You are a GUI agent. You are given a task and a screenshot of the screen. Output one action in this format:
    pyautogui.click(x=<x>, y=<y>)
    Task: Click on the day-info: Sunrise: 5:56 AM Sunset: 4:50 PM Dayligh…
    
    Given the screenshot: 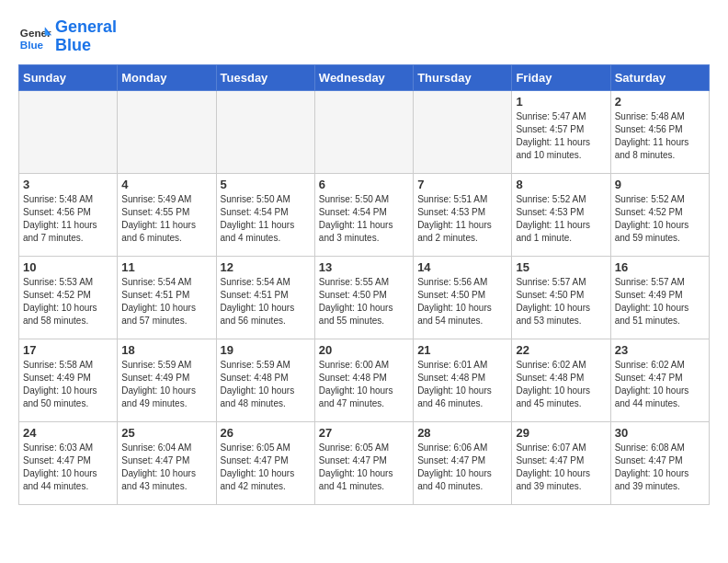 What is the action you would take?
    pyautogui.click(x=462, y=302)
    